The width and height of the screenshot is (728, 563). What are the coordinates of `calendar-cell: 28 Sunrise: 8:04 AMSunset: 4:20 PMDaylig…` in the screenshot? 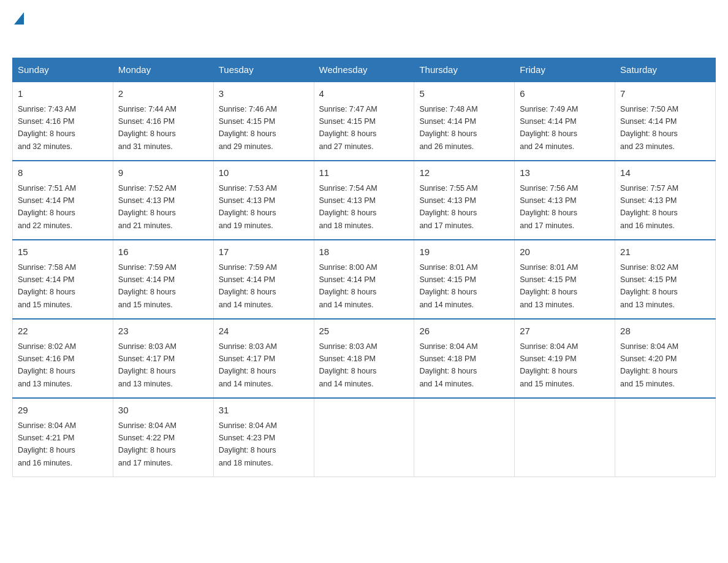 It's located at (665, 358).